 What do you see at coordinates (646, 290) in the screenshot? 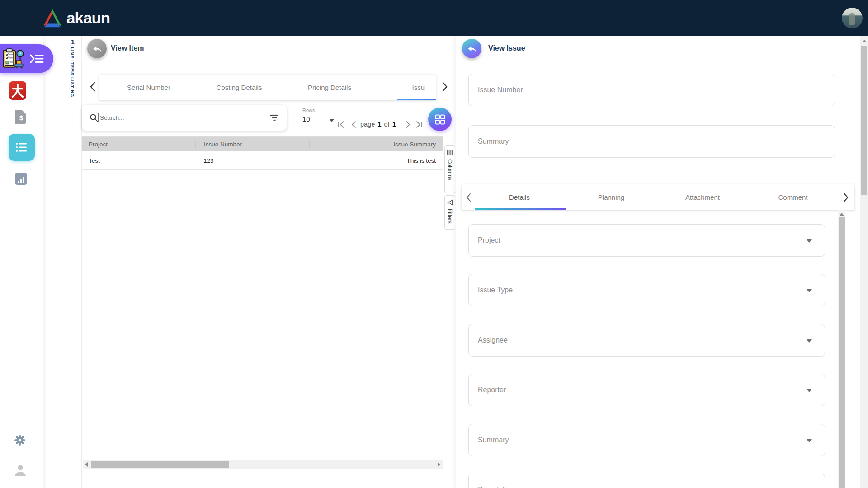
I see `issue-type-dropdown: Issue Type` at bounding box center [646, 290].